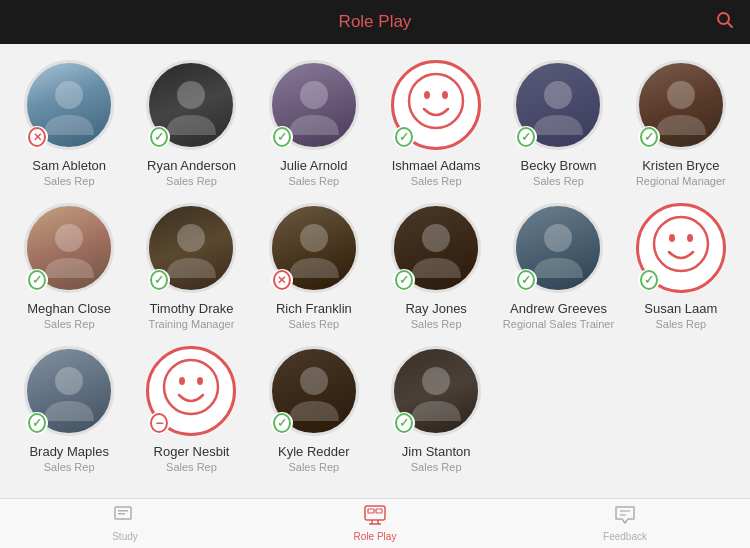  Describe the element at coordinates (558, 308) in the screenshot. I see `person-name: Andrew Greeves` at that location.